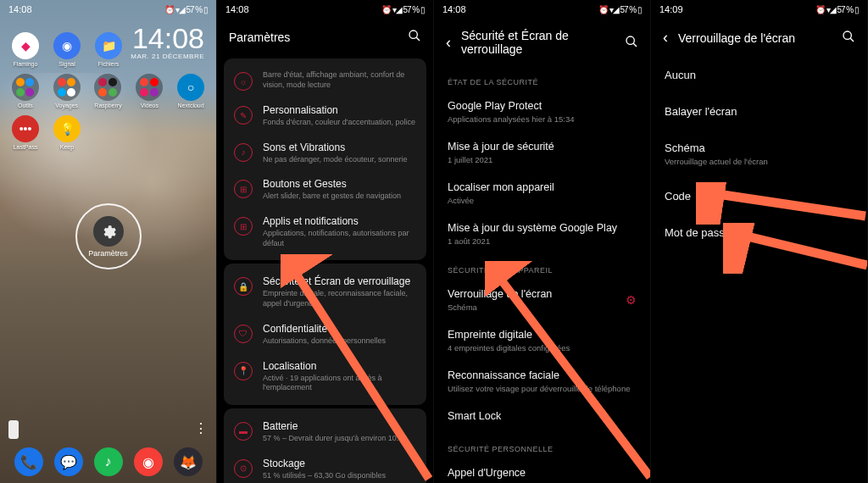 This screenshot has height=483, width=868. What do you see at coordinates (760, 75) in the screenshot?
I see `option-none: Aucun` at bounding box center [760, 75].